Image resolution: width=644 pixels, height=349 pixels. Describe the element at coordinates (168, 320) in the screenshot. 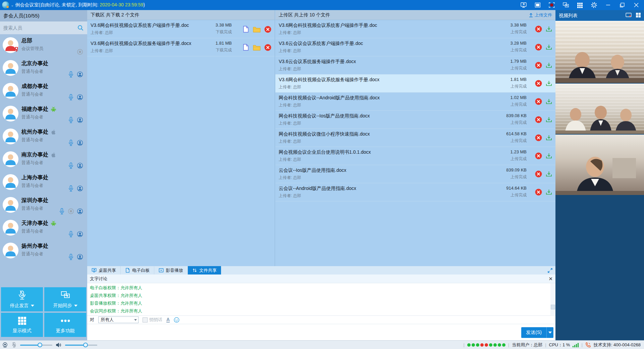

I see `font-color-icon: A` at that location.